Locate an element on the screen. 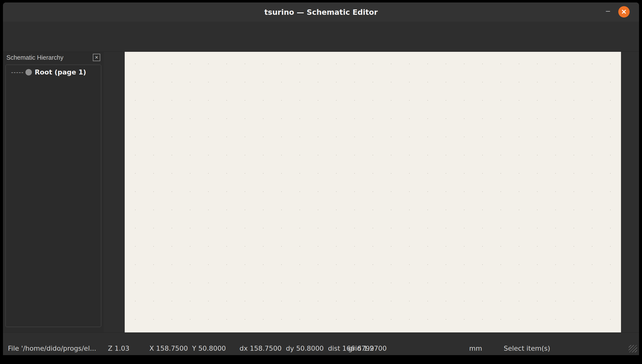  status-bar: File '/home/dido/progs/el... Z 1.03 X 15… is located at coordinates (321, 344).